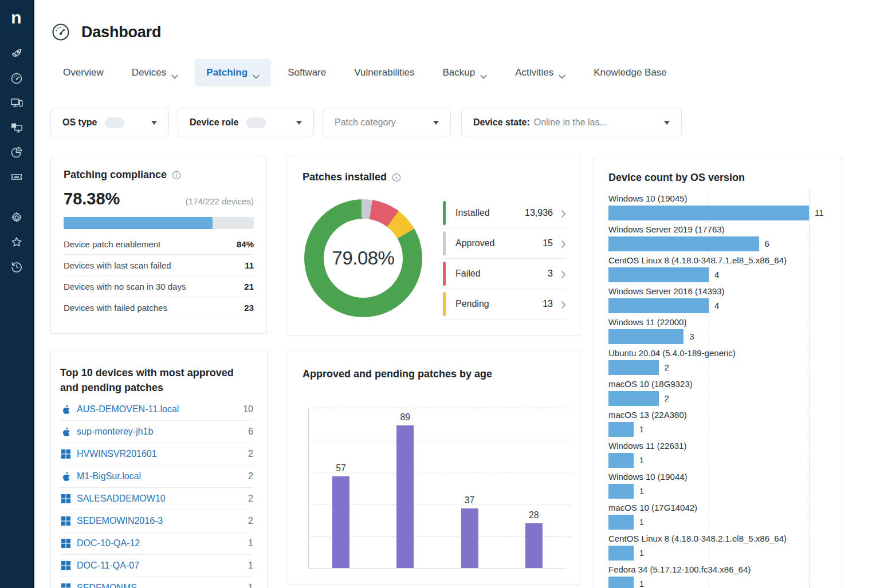  Describe the element at coordinates (249, 266) in the screenshot. I see `metric-value: 11` at that location.